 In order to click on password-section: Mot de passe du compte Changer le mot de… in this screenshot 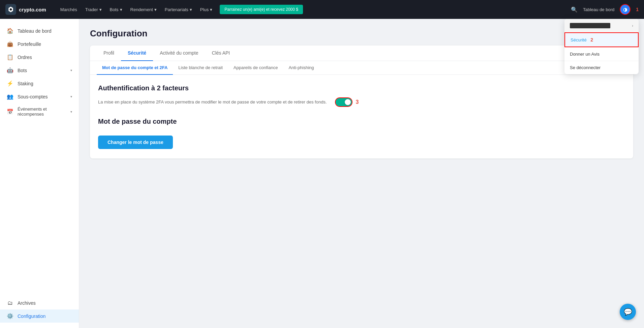, I will do `click(362, 133)`.